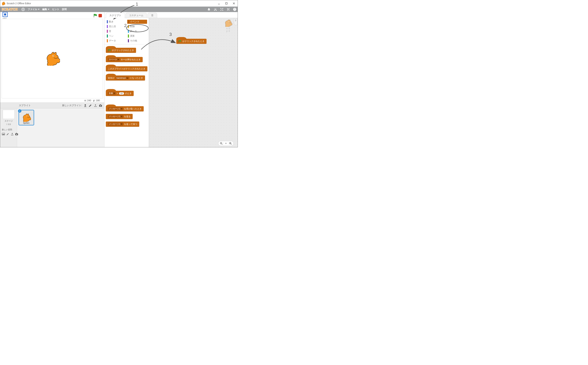  Describe the element at coordinates (192, 41) in the screenshot. I see `script-block-when-flag-clicked: がクリックされたとき` at that location.